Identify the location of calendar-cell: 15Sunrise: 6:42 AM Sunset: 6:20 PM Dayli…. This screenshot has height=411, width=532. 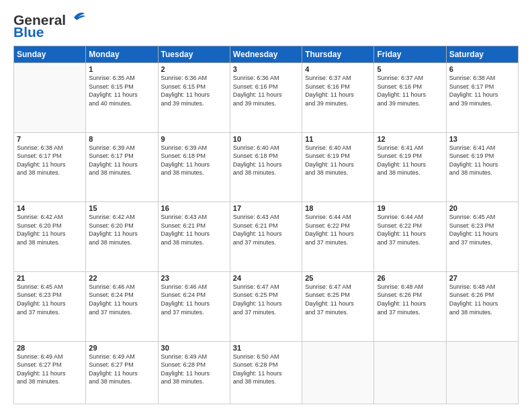
(122, 237).